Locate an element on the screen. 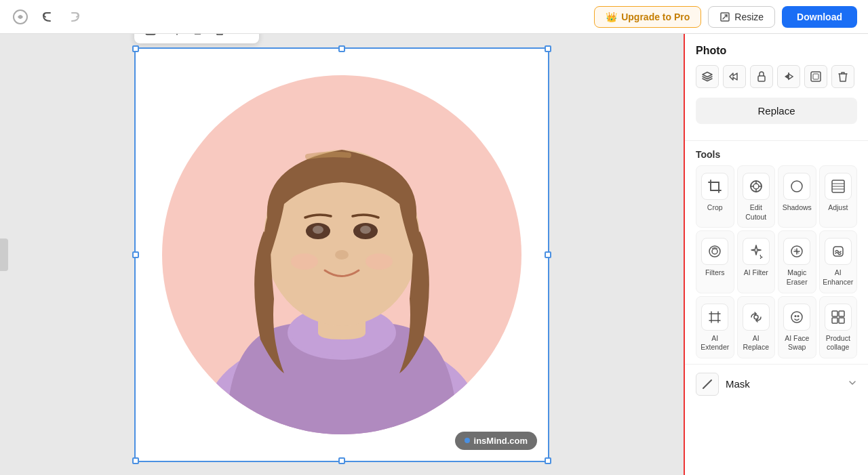  panel-photo-section: Photo is located at coordinates (776, 87).